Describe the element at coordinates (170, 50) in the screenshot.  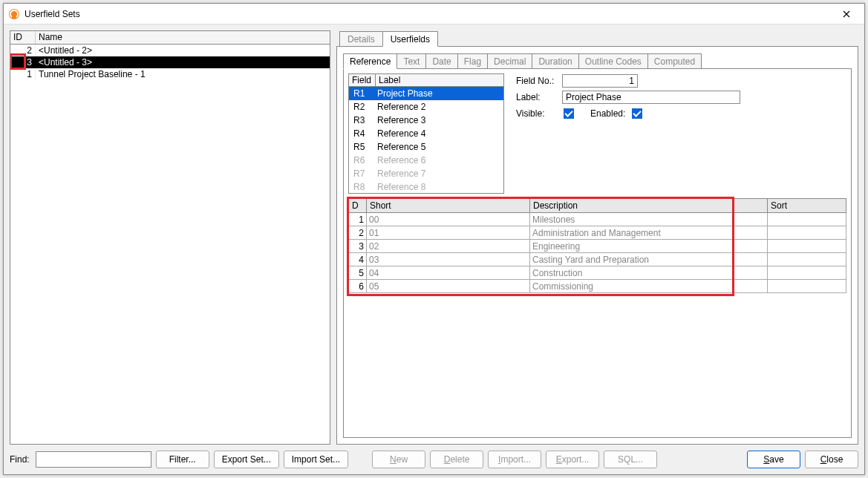
I see `sets-row: 2<Untitled - 2>` at that location.